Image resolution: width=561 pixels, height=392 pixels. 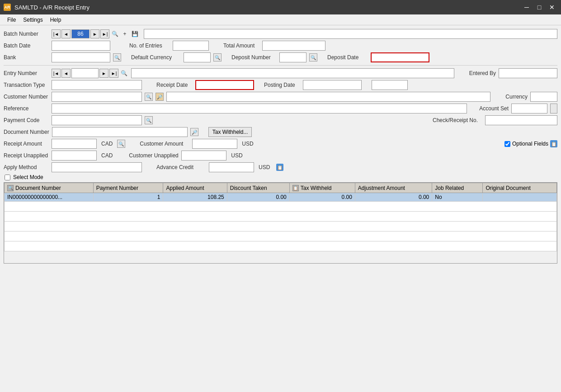 What do you see at coordinates (332, 85) in the screenshot?
I see `posting-date-input: 24-11-2022` at bounding box center [332, 85].